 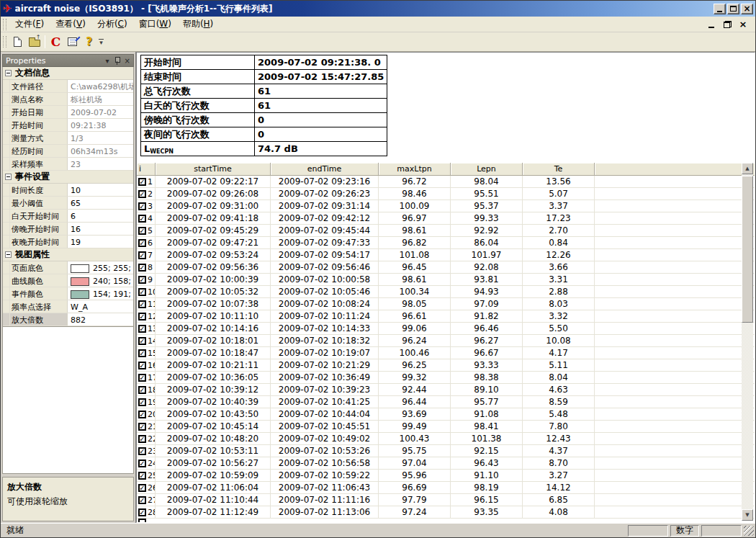 I want to click on row-select-cell: ✓7, so click(x=146, y=255).